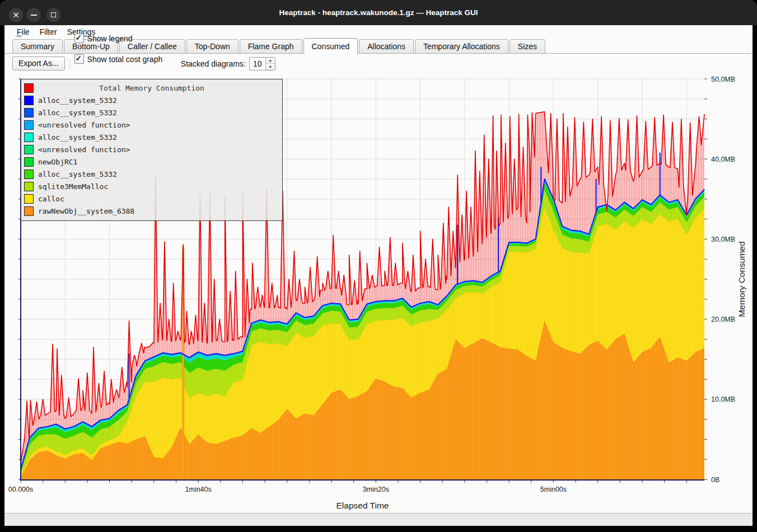  What do you see at coordinates (38, 46) in the screenshot?
I see `tab-summary: Summary` at bounding box center [38, 46].